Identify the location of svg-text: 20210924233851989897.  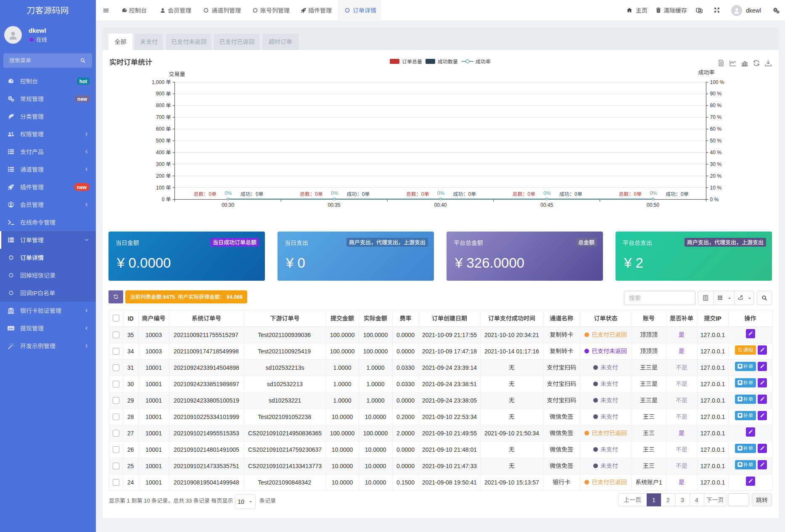
(206, 384).